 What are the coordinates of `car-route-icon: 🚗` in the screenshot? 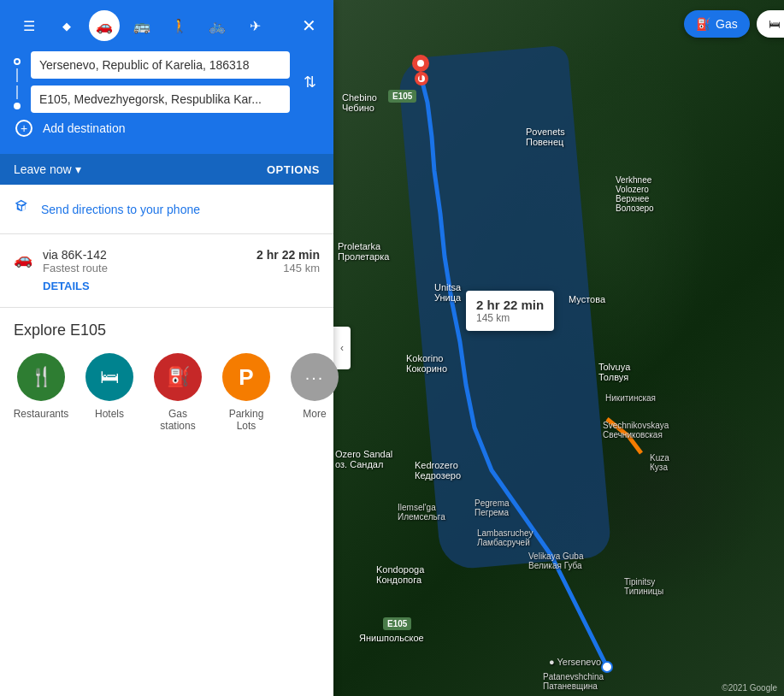 It's located at (23, 259).